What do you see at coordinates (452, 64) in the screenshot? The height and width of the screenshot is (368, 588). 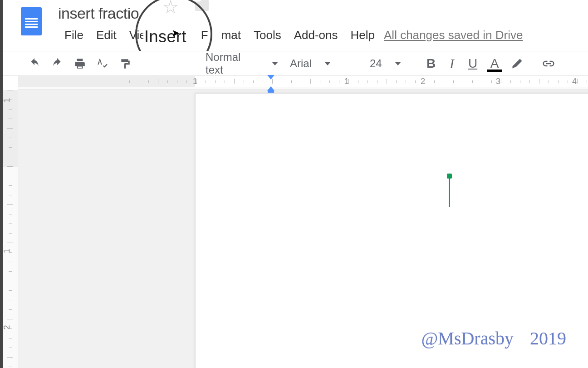 I see `italic-button: I` at bounding box center [452, 64].